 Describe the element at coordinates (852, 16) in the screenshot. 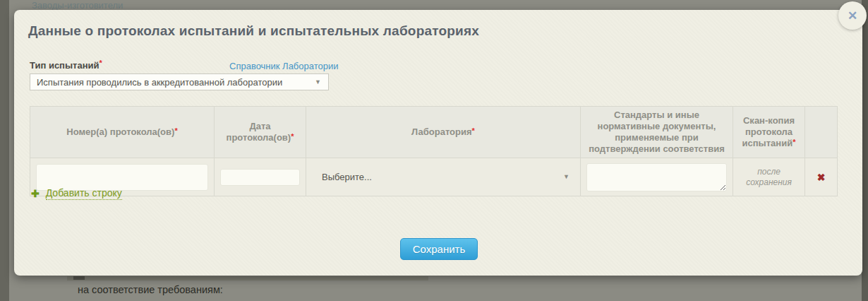

I see `close-icon: ✕` at that location.